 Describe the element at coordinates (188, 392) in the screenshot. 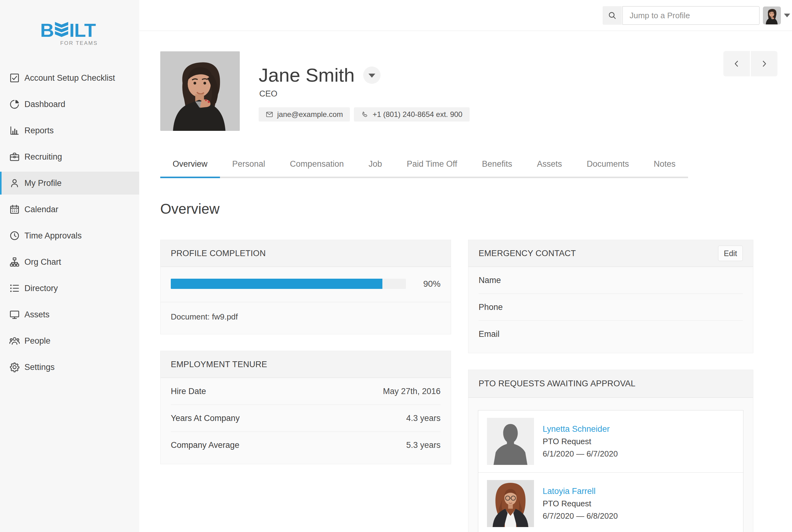

I see `row-label: Hire Date` at that location.